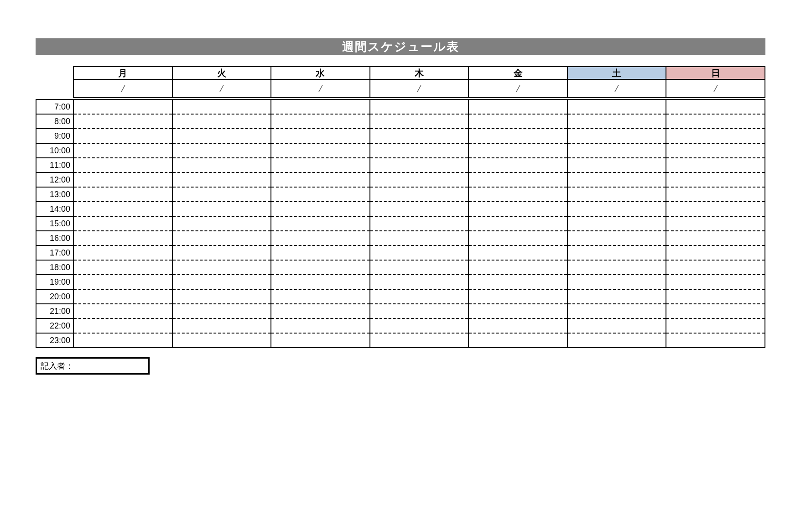 The image size is (801, 532). What do you see at coordinates (420, 89) in the screenshot?
I see `date-cell-3: /` at bounding box center [420, 89].